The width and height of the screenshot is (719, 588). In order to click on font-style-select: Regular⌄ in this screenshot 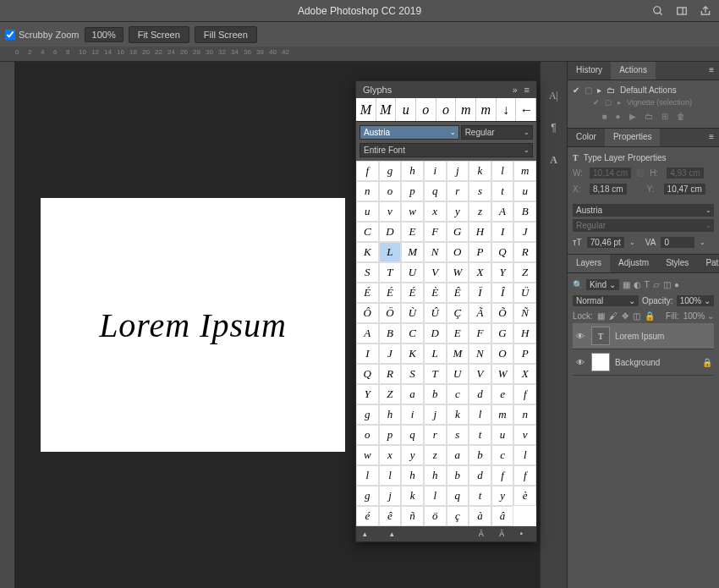, I will do `click(643, 225)`.